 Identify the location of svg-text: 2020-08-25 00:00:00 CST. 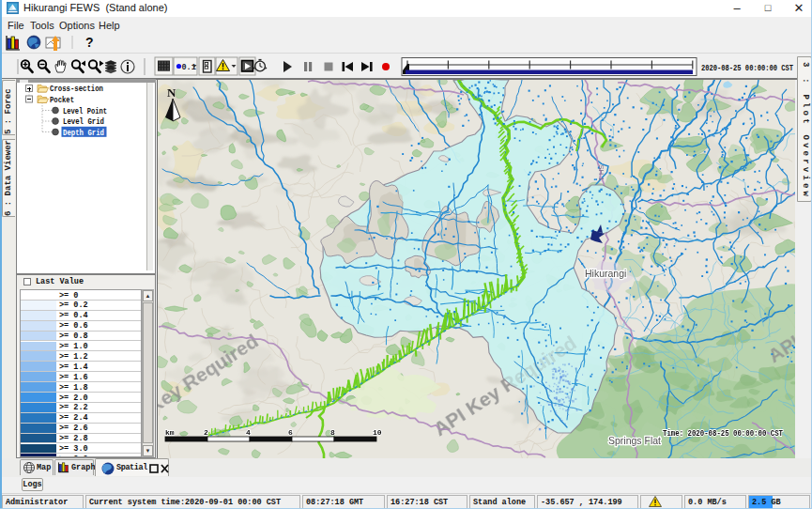
(747, 68).